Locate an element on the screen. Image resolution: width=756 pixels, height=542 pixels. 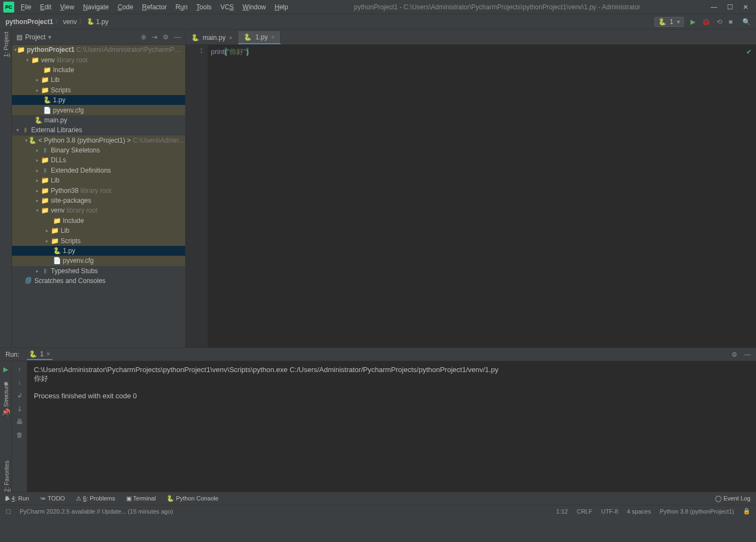
gear-icon: ⚙ is located at coordinates (734, 355).